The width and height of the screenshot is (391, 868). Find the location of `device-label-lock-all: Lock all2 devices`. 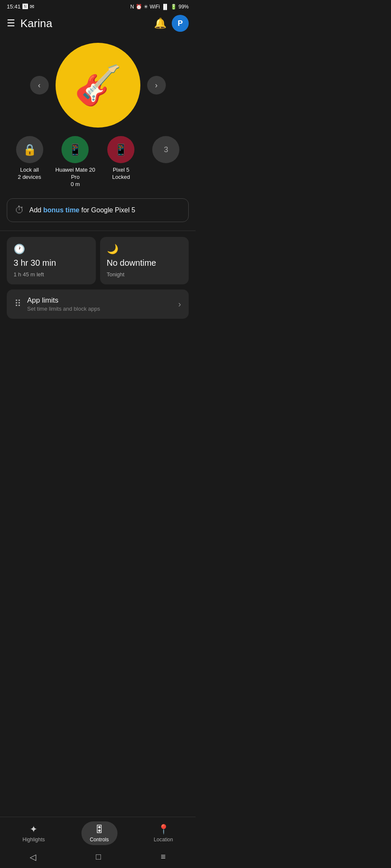

device-label-lock-all: Lock all2 devices is located at coordinates (30, 174).